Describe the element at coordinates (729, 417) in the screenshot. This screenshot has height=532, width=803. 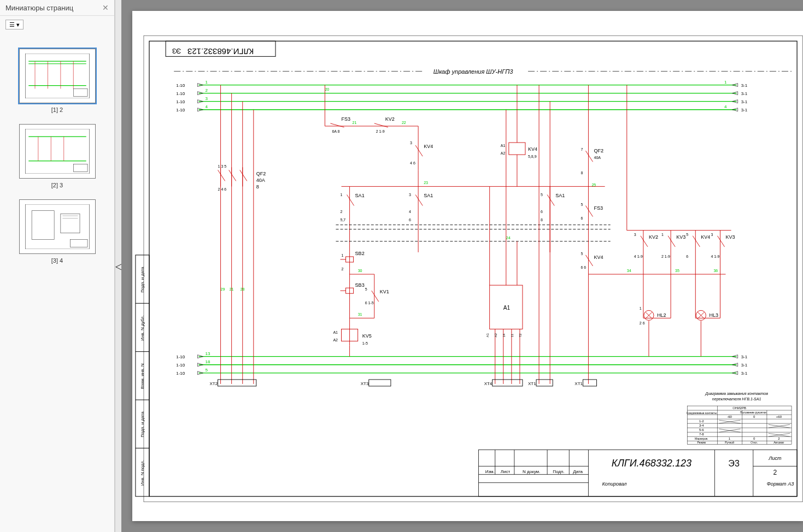
I see `svg-text: -60` at that location.